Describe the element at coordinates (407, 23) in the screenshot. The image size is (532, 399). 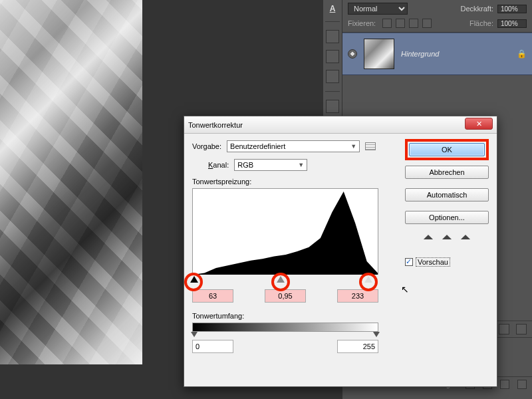
I see `lock-toggles` at that location.